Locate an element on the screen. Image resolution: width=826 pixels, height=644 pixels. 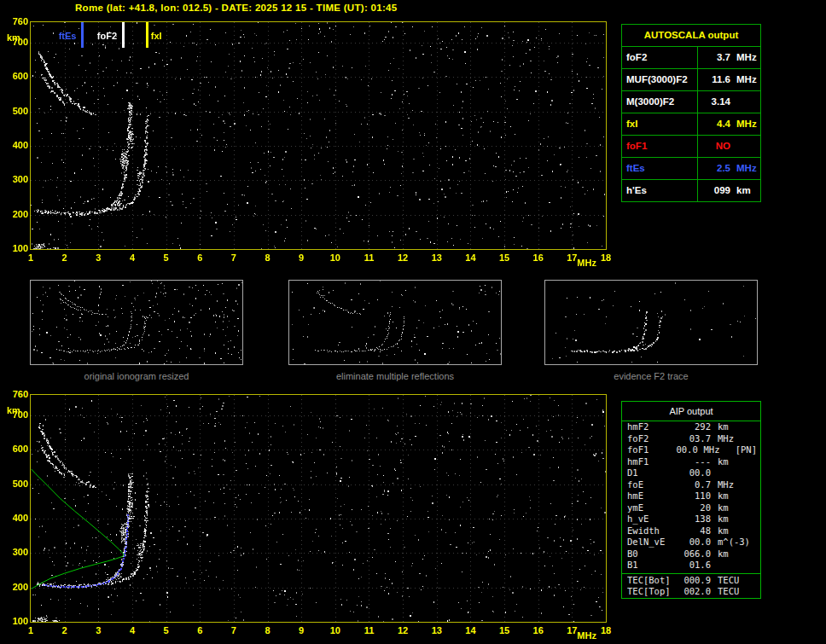
aip-row: foE0.7MHz is located at coordinates (691, 485).